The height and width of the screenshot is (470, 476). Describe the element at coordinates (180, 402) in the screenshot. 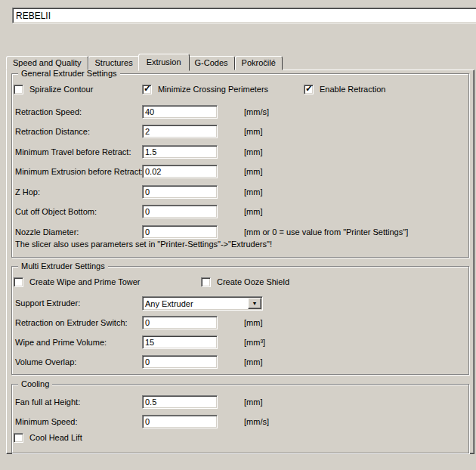

I see `fan-full-at-height-input` at that location.